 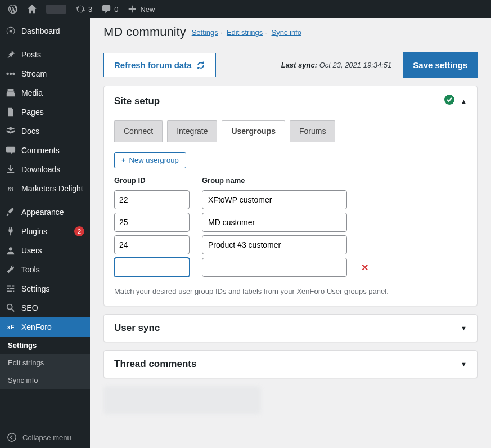 What do you see at coordinates (290, 267) in the screenshot?
I see `usergroup-row: ✕` at bounding box center [290, 267].